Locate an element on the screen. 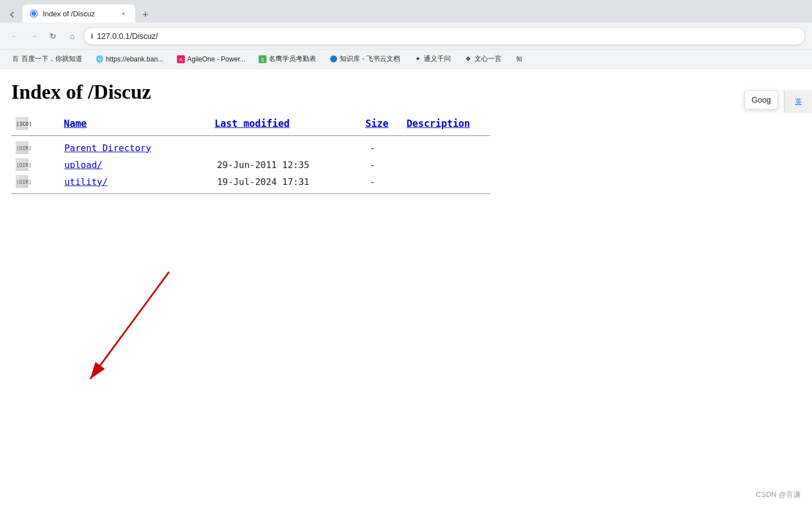  url-text: 127.0.0.1/Discuz/ is located at coordinates (447, 36).